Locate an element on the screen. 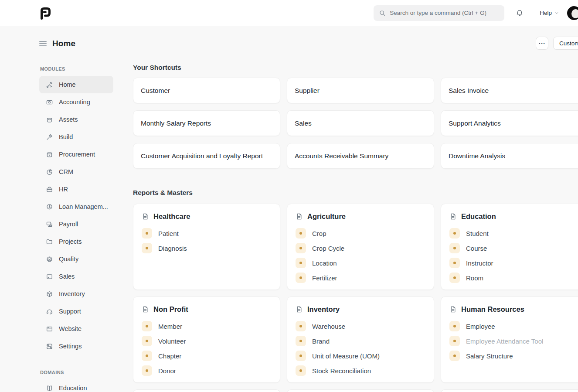 The image size is (578, 392). search-icon is located at coordinates (382, 13).